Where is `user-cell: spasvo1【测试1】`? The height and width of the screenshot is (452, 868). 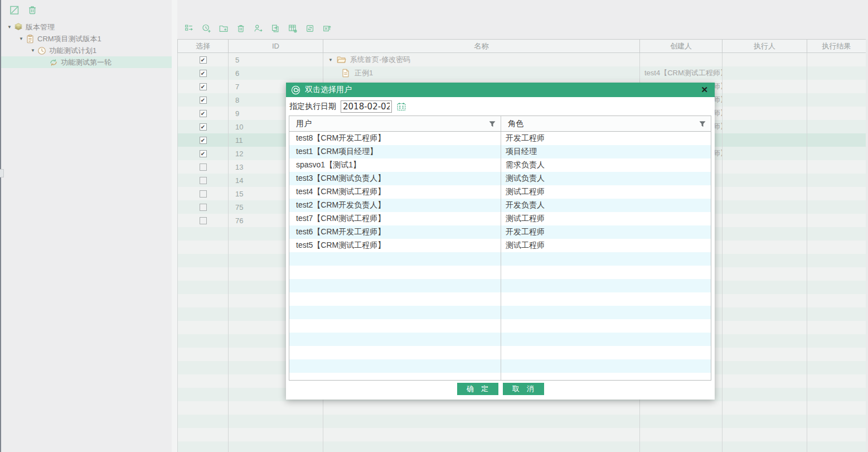 user-cell: spasvo1【测试1】 is located at coordinates (395, 165).